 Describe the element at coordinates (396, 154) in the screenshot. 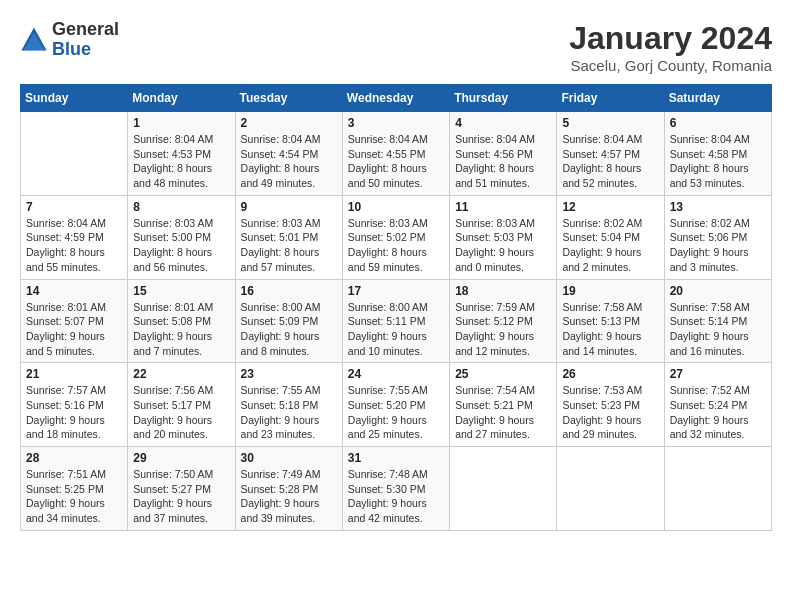

I see `calendar-week-row: 1Sunrise: 8:04 AM Sunset: 4:53 PM Daylig…` at that location.